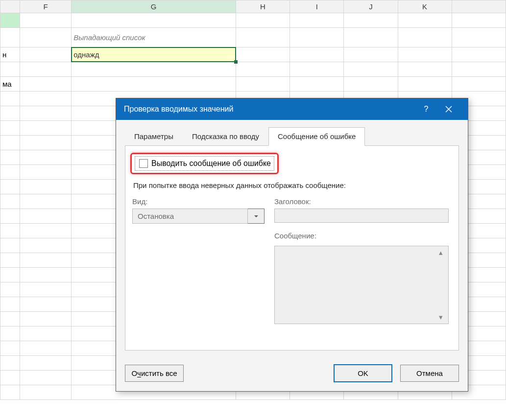  I want to click on tab-strip: Параметры Подсказка по вводу Сообщение о…, so click(292, 136).